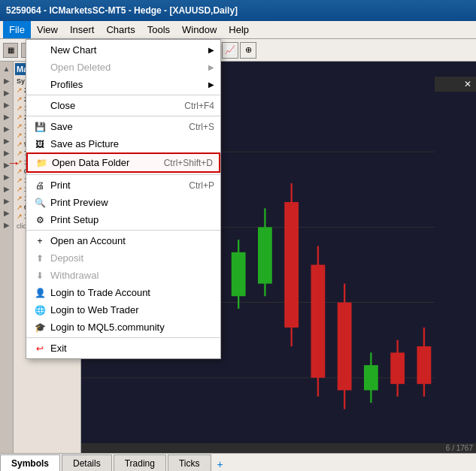 The image size is (476, 471). Describe the element at coordinates (20, 207) in the screenshot. I see `arrow-icon-14: ↗` at that location.